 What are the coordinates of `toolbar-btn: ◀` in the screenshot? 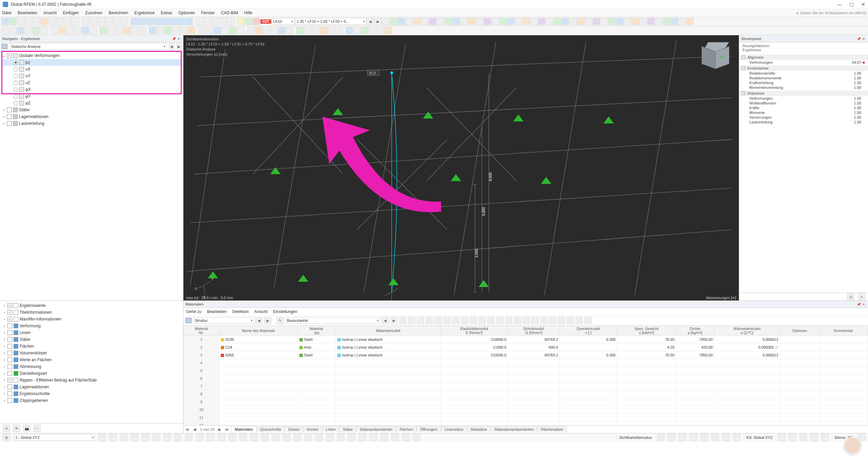 It's located at (370, 21).